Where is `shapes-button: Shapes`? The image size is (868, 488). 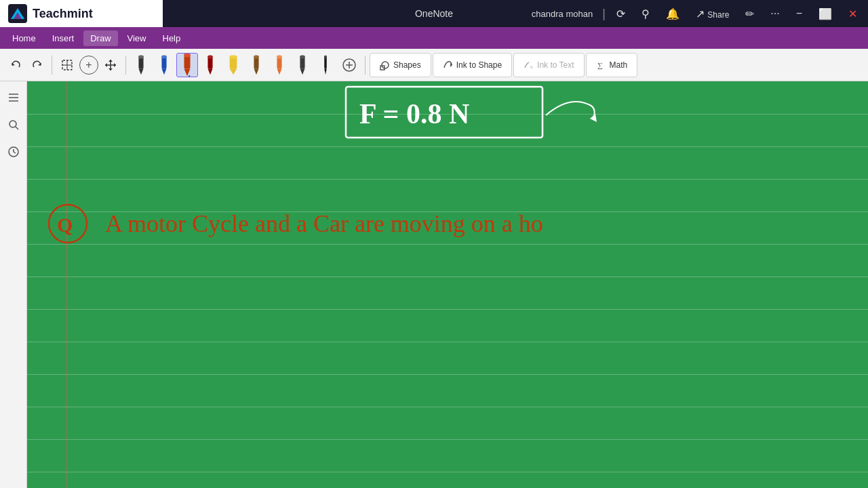 shapes-button: Shapes is located at coordinates (400, 65).